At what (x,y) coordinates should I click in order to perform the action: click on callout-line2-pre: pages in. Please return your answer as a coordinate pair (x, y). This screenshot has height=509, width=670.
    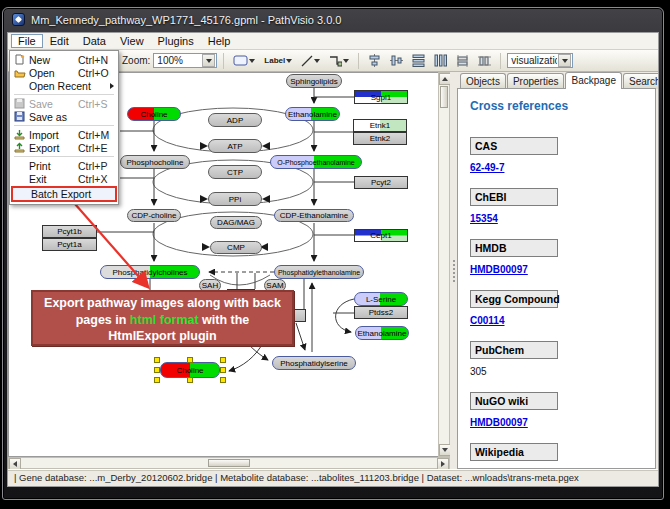
    Looking at the image, I should click on (103, 320).